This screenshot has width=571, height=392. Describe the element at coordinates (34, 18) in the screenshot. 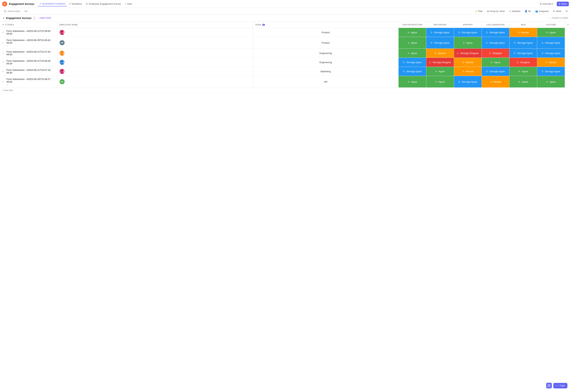

I see `group-info-icon: i` at that location.